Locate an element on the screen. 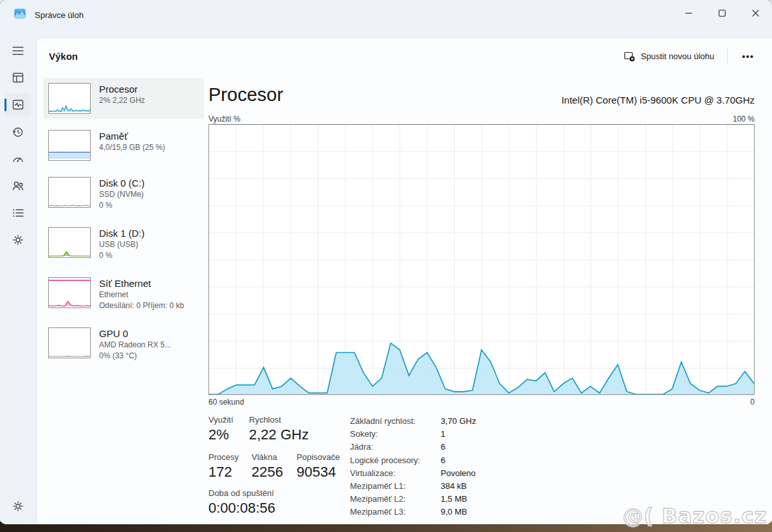 The image size is (772, 532). device-sub: USB (USB) is located at coordinates (122, 244).